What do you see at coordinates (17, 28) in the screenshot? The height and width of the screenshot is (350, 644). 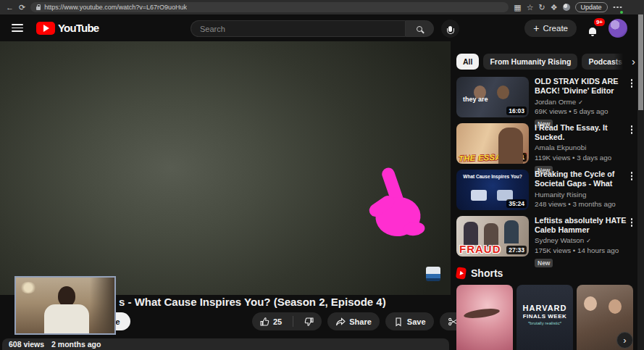 I see `menu-icon` at bounding box center [17, 28].